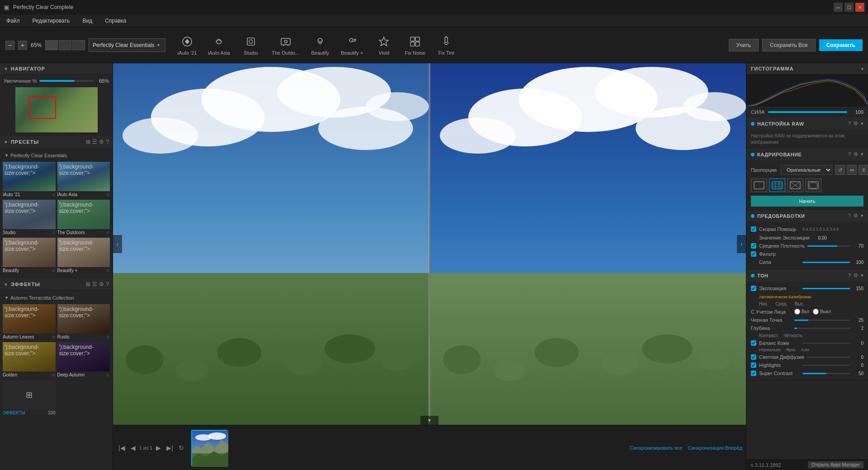 The height and width of the screenshot is (470, 868). I want to click on preset-thumb-beautify-star: ☆, so click(53, 270).